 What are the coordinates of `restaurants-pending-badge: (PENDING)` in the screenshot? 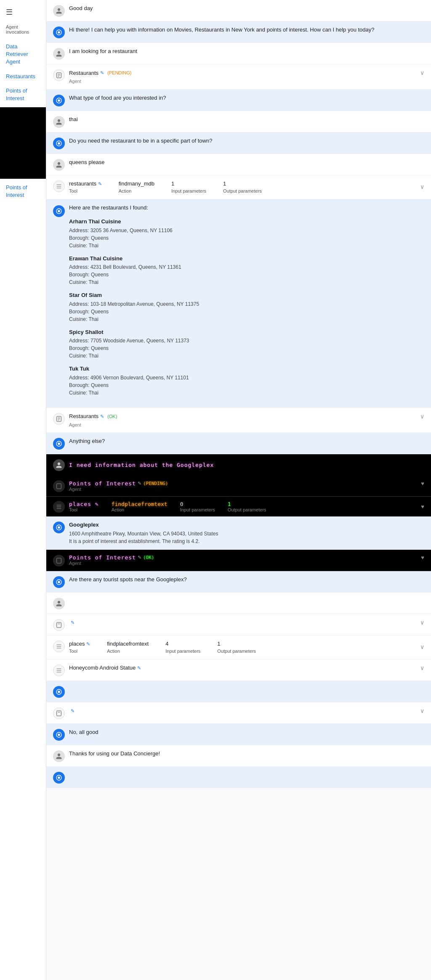 It's located at (120, 73).